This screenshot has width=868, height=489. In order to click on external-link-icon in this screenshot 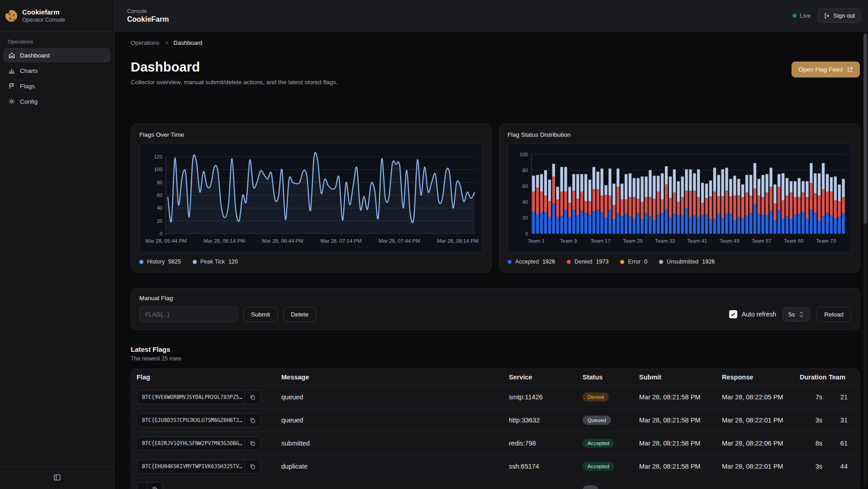, I will do `click(850, 70)`.